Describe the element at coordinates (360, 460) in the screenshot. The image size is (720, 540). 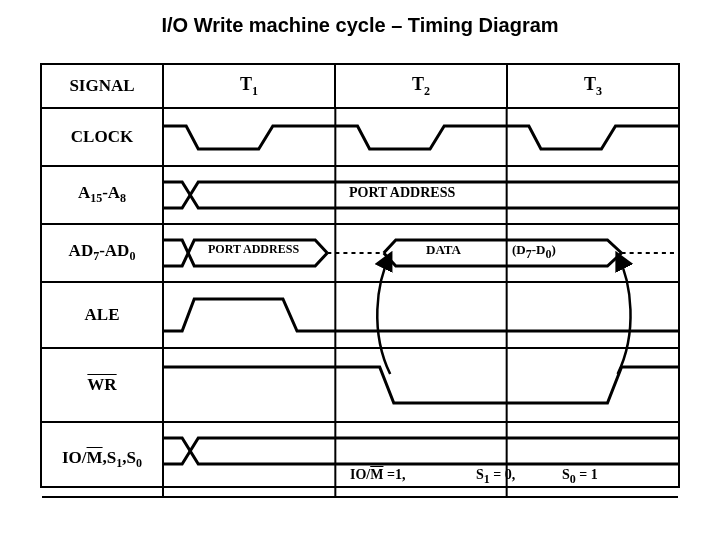
I see `row-ioms: IO/M,S1,S0 IO/M =1, S1 = 0, S0 = 1` at that location.